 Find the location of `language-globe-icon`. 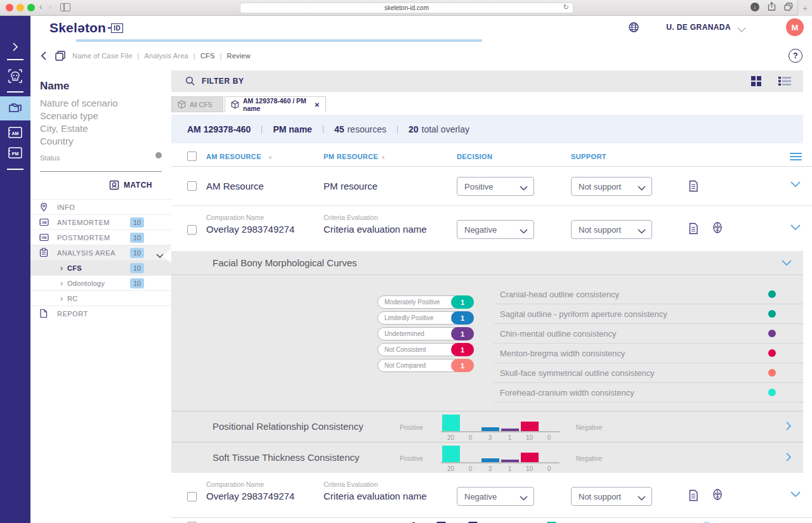

language-globe-icon is located at coordinates (634, 29).